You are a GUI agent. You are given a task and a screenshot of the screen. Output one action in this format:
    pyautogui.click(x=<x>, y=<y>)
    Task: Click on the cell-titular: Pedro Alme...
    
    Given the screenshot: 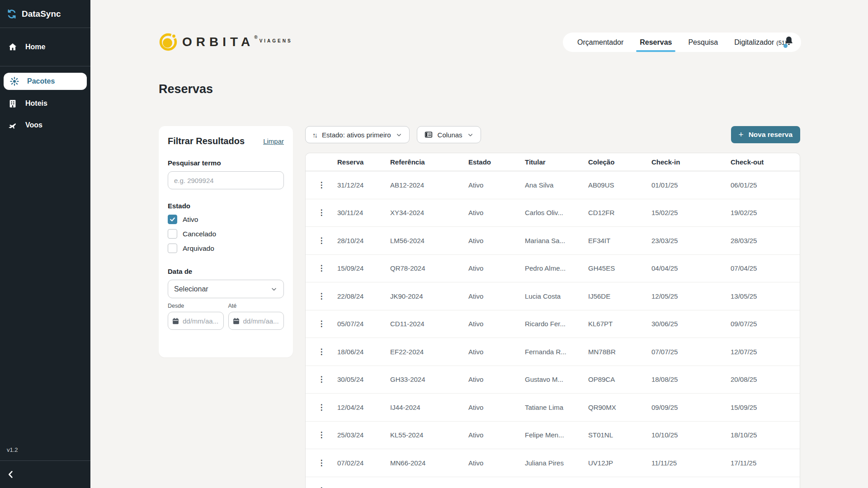 What is the action you would take?
    pyautogui.click(x=557, y=268)
    